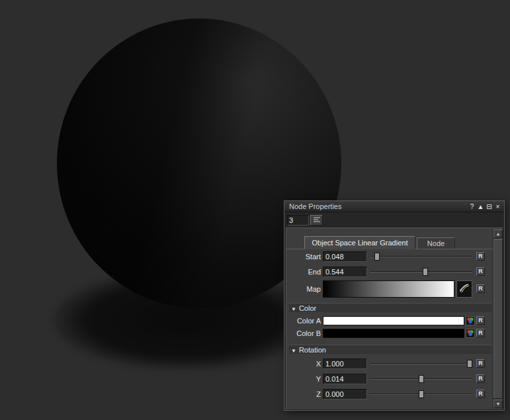  Describe the element at coordinates (345, 257) in the screenshot. I see `start-value-field` at that location.